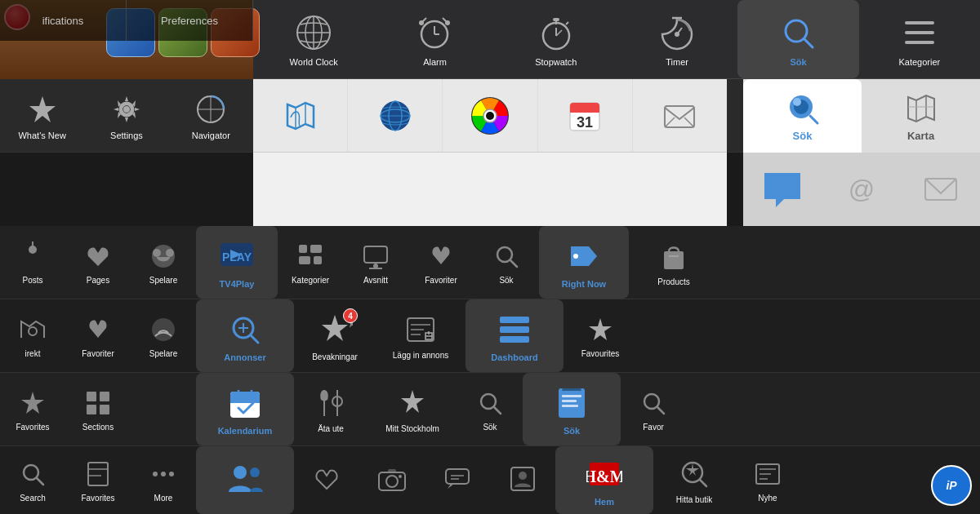  I want to click on stopwatch-cell: Stopwatch, so click(556, 39).